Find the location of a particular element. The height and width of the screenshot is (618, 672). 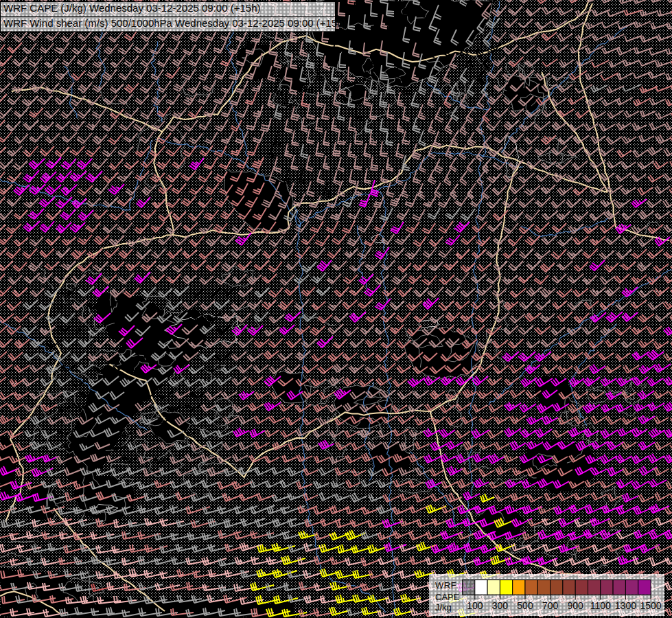

svg-text: 100 is located at coordinates (475, 606).